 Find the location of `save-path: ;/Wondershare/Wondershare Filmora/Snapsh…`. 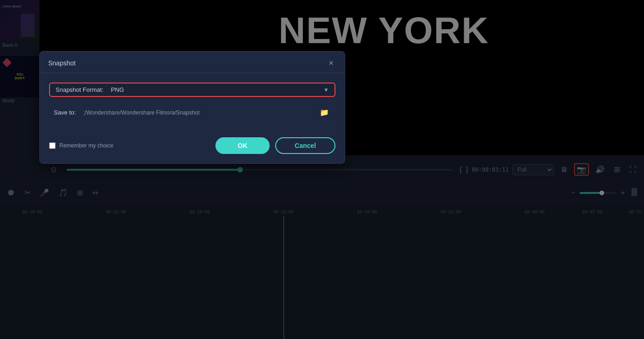

save-path: ;/Wondershare/Wondershare Filmora/Snapsh… is located at coordinates (201, 113).